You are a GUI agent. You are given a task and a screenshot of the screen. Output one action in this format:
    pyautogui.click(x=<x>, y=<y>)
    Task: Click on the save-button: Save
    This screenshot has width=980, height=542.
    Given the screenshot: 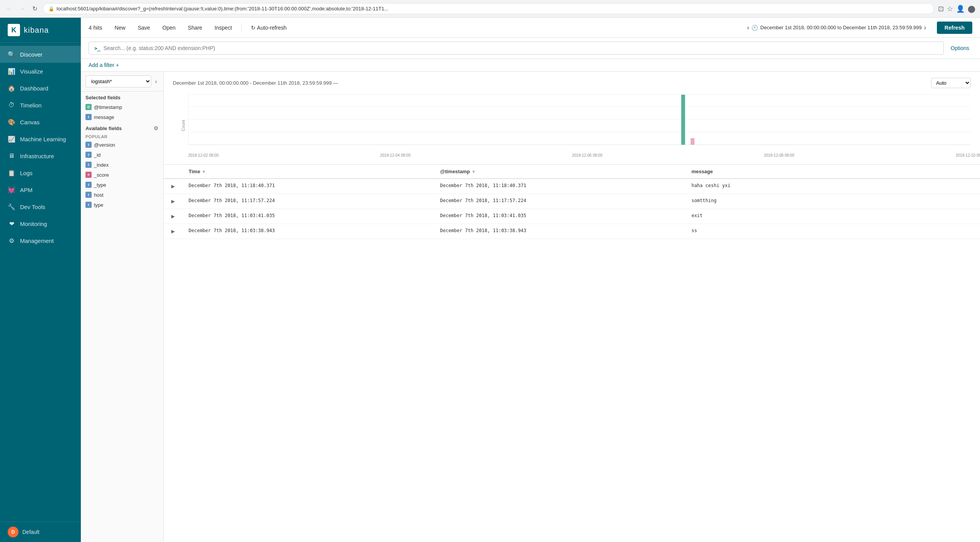 What is the action you would take?
    pyautogui.click(x=144, y=28)
    